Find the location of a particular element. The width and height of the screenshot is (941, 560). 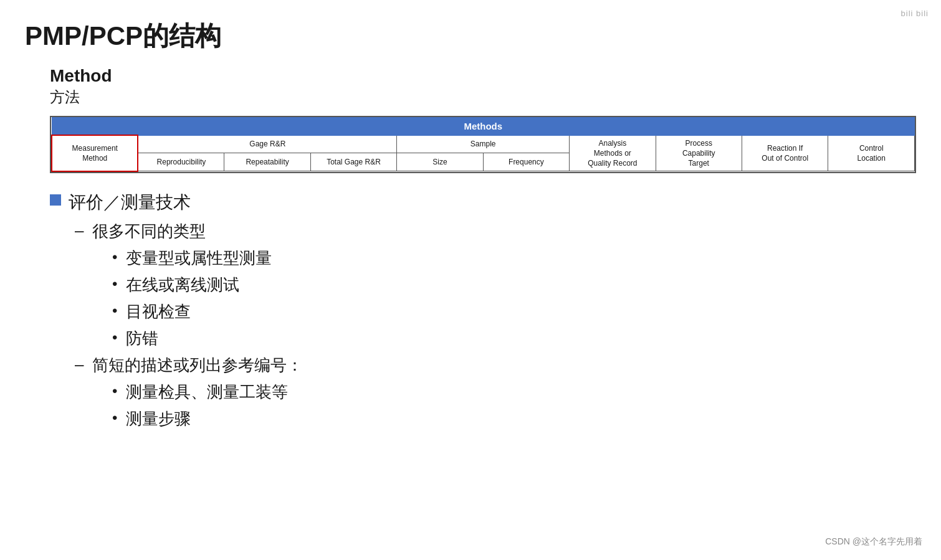

control-location-cell: ControlLocation is located at coordinates (871, 153).